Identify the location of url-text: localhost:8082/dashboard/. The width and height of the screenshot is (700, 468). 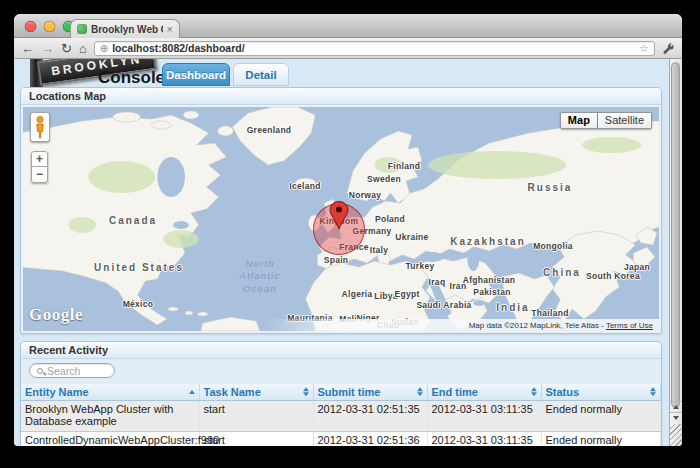
(374, 48).